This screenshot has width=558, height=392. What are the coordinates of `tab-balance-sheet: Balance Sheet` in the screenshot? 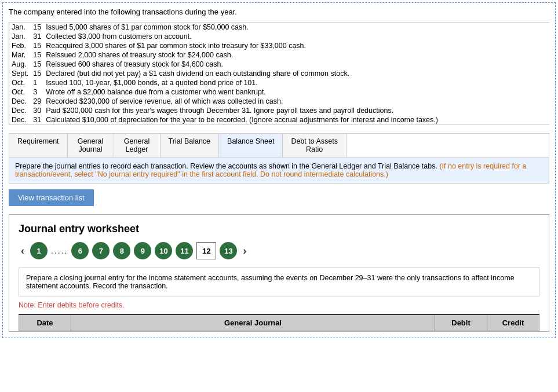 It's located at (251, 145).